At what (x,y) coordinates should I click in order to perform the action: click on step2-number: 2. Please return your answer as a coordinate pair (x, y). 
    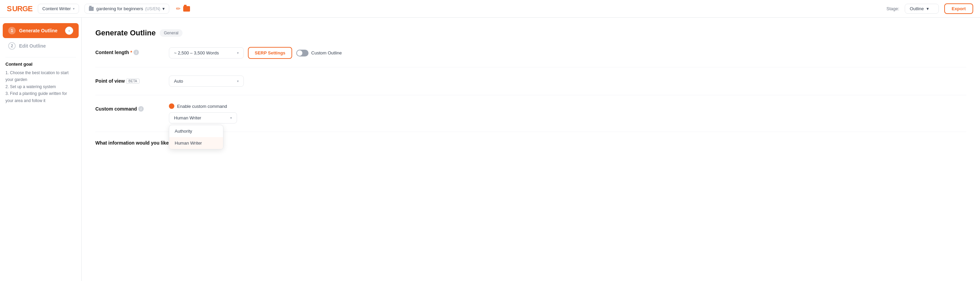
    Looking at the image, I should click on (12, 46).